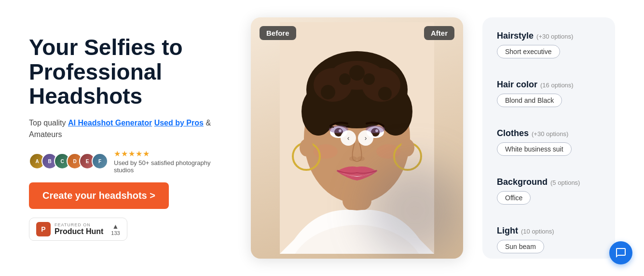  I want to click on background-count: (5 options), so click(565, 182).